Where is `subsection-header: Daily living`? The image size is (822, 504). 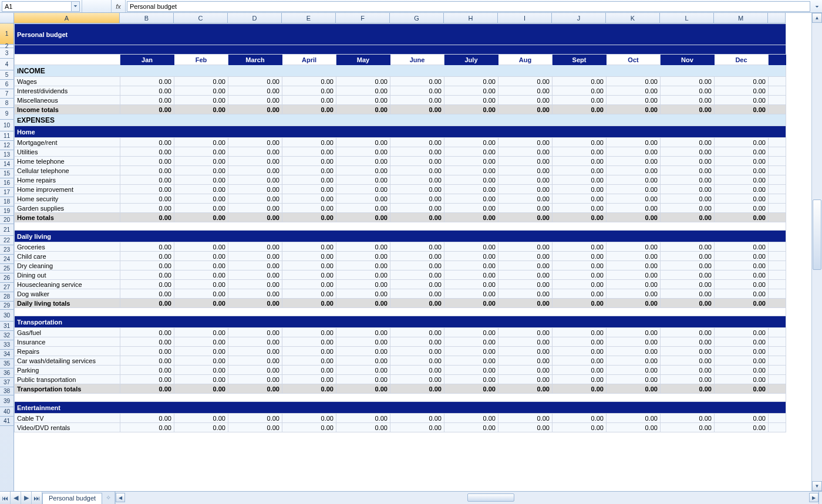 subsection-header: Daily living is located at coordinates (400, 236).